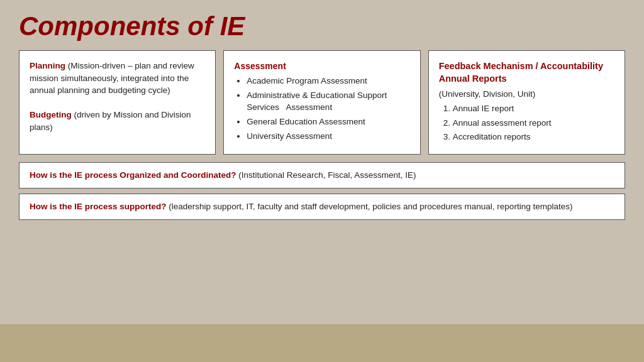 The width and height of the screenshot is (644, 362). I want to click on budgeting-bold: Budgeting, so click(50, 114).